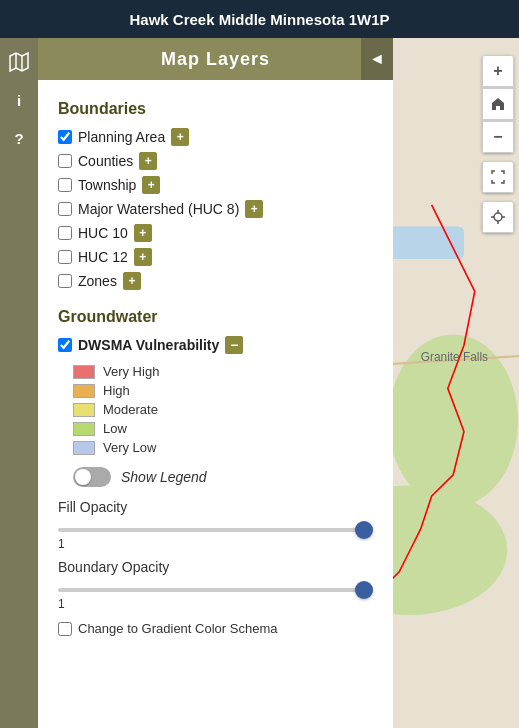 This screenshot has width=519, height=728. Describe the element at coordinates (84, 410) in the screenshot. I see `legend-color-moderate` at that location.